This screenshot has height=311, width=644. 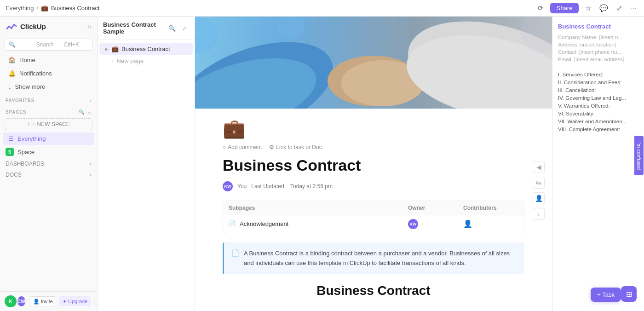 What do you see at coordinates (598, 82) in the screenshot?
I see `toc-section-item: II. Consideration and Fees:` at bounding box center [598, 82].